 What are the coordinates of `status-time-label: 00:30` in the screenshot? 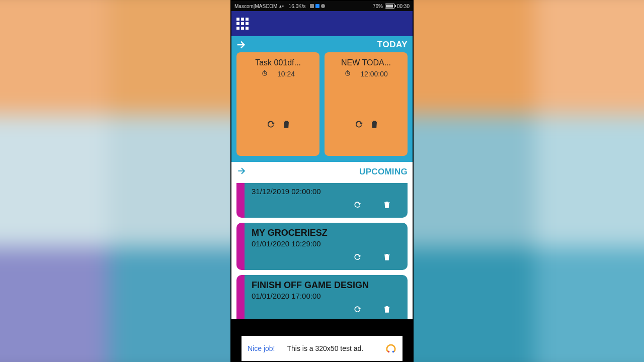 It's located at (404, 6).